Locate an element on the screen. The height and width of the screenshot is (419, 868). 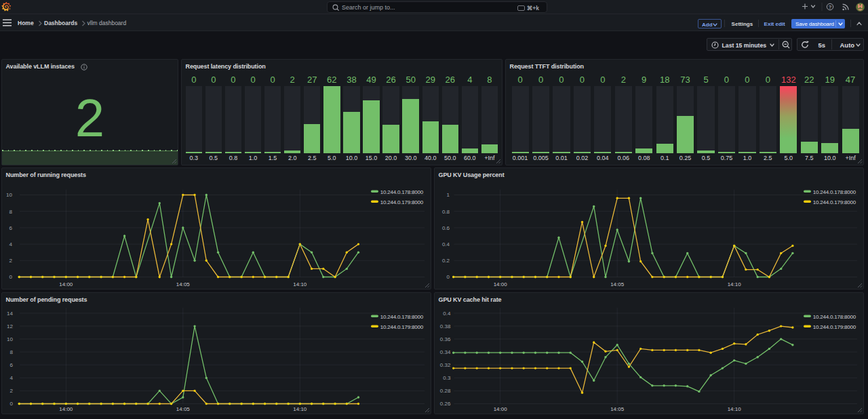
svg-text: 0.36 is located at coordinates (446, 339).